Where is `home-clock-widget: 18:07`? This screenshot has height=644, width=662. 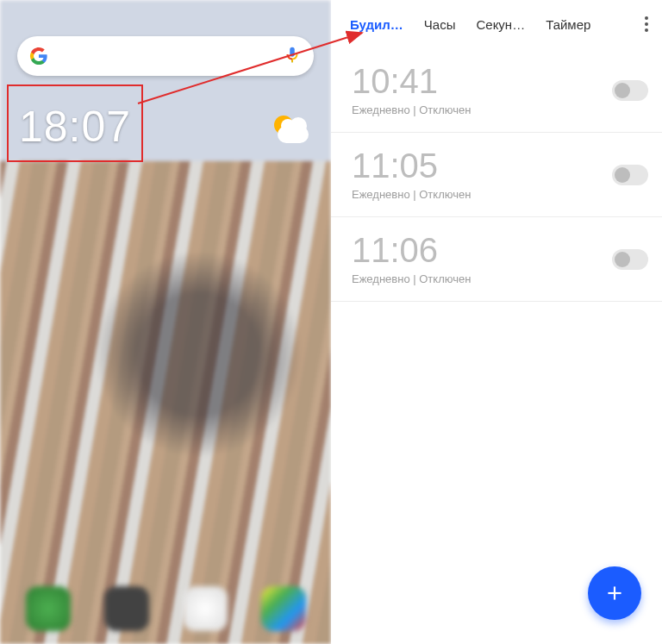
home-clock-widget: 18:07 is located at coordinates (75, 127).